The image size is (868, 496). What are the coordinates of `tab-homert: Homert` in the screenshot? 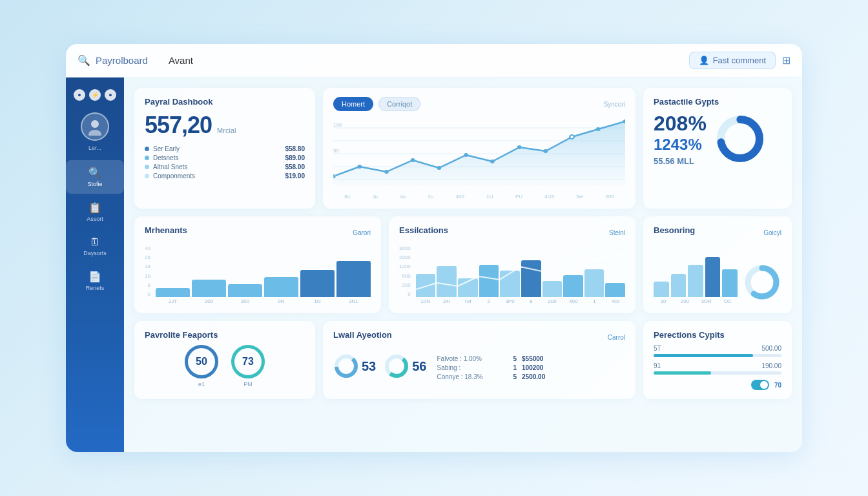 It's located at (353, 104).